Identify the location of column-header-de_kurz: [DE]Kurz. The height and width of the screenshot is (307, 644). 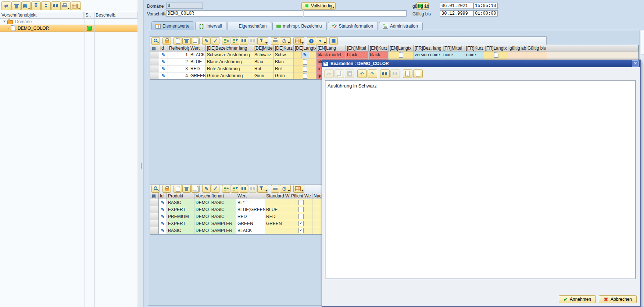
(284, 49).